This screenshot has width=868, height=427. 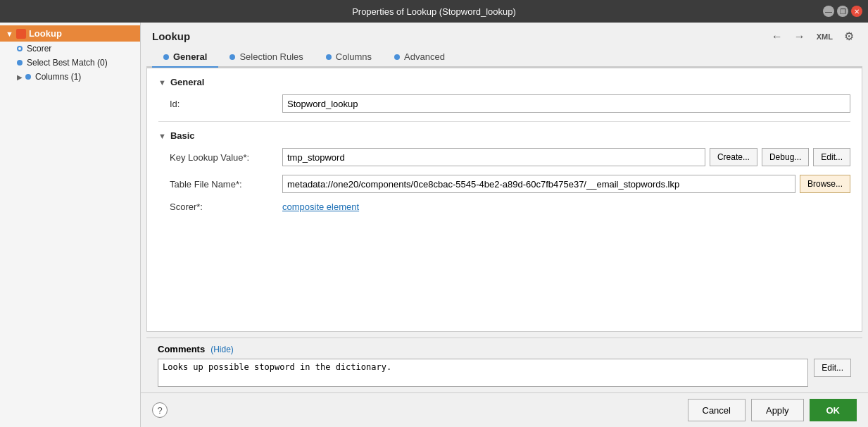 What do you see at coordinates (834, 410) in the screenshot?
I see `ok-button: OK` at bounding box center [834, 410].